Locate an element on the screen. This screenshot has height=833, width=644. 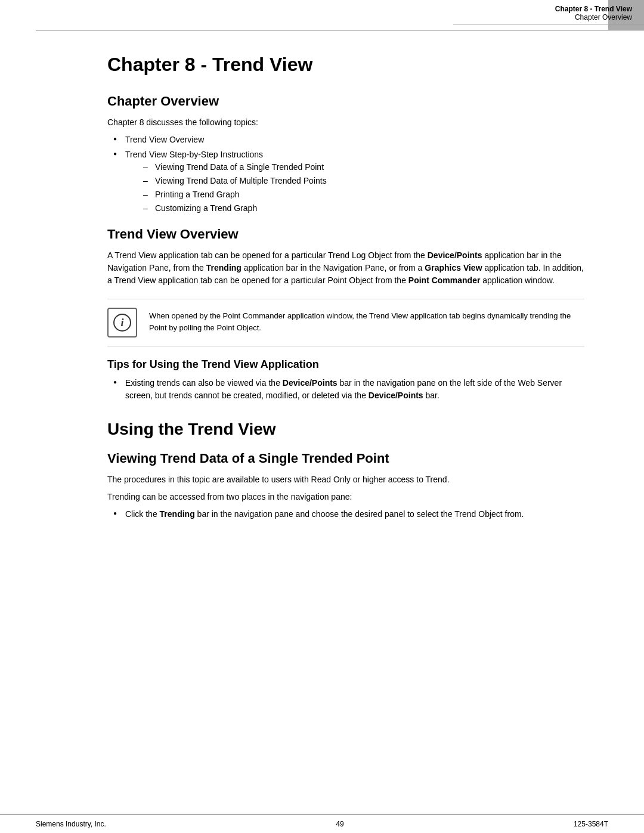
bold-trending-bar: Trending is located at coordinates (178, 514).